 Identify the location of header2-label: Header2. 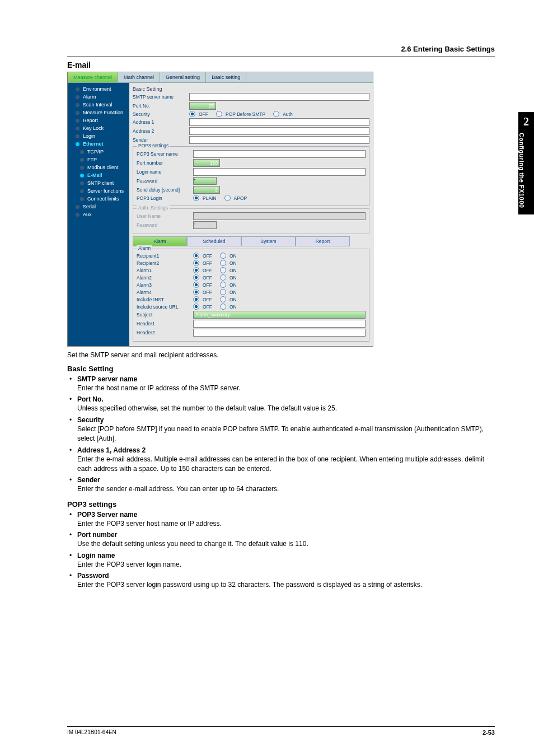
(163, 333).